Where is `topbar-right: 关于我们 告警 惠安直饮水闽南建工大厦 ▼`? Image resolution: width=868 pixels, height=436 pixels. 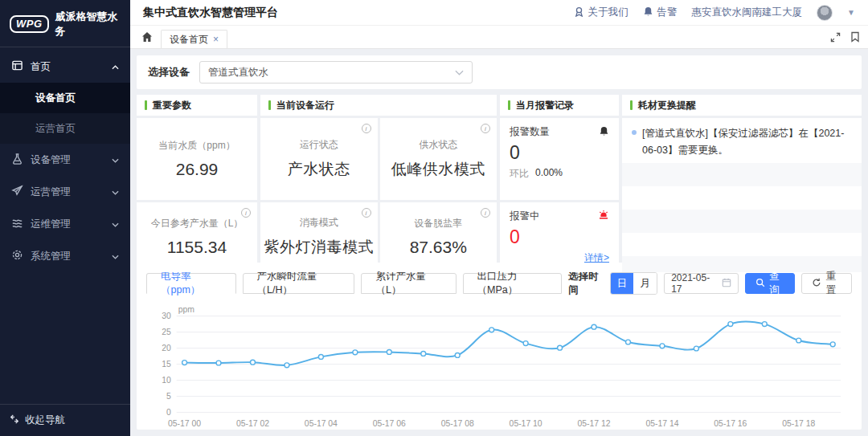
topbar-right: 关于我们 告警 惠安直饮水闽南建工大厦 ▼ is located at coordinates (714, 13).